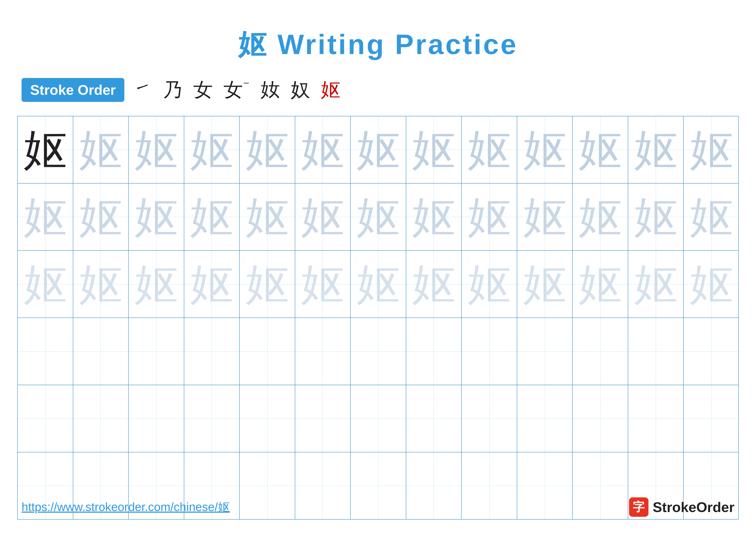  Describe the element at coordinates (212, 419) in the screenshot. I see `grid-cell-r5-c4` at that location.